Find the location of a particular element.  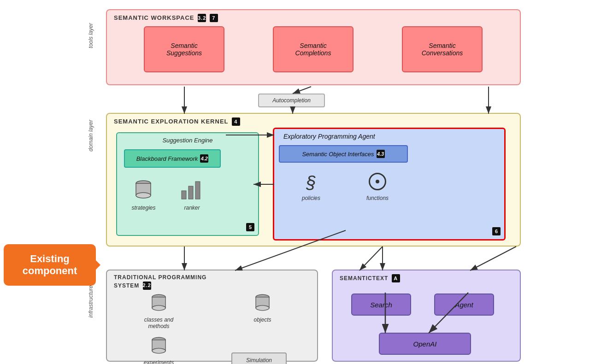

badge-6: 6 is located at coordinates (496, 231).